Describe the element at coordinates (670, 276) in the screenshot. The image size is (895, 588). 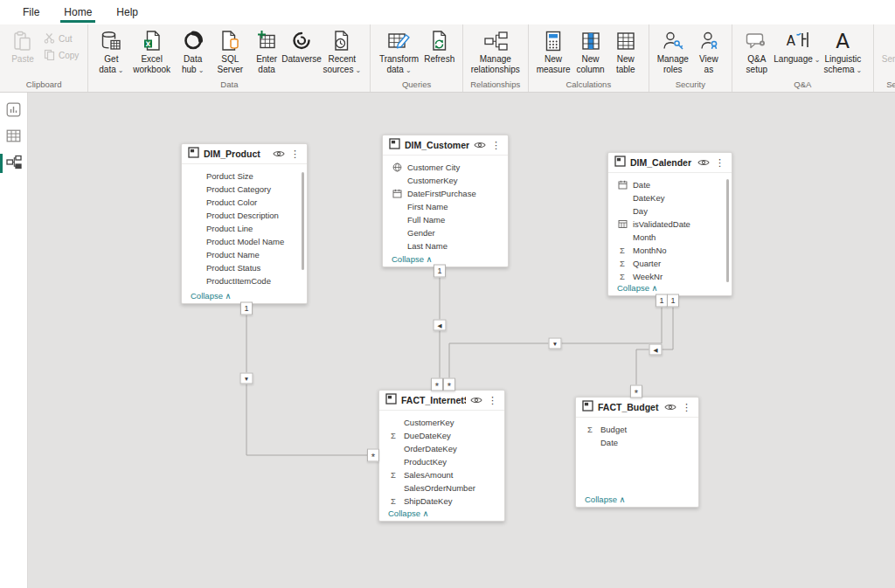
I see `field-row: ΣWeekNr` at that location.